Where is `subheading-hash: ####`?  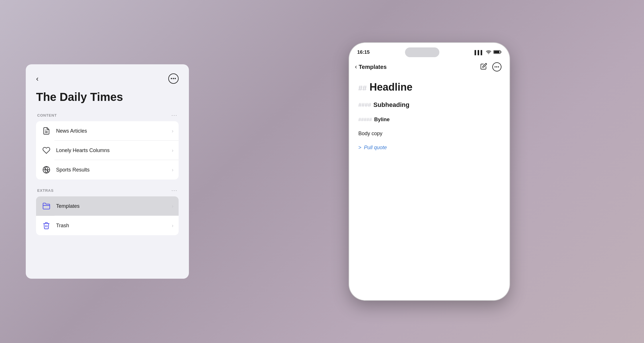 subheading-hash: #### is located at coordinates (365, 105).